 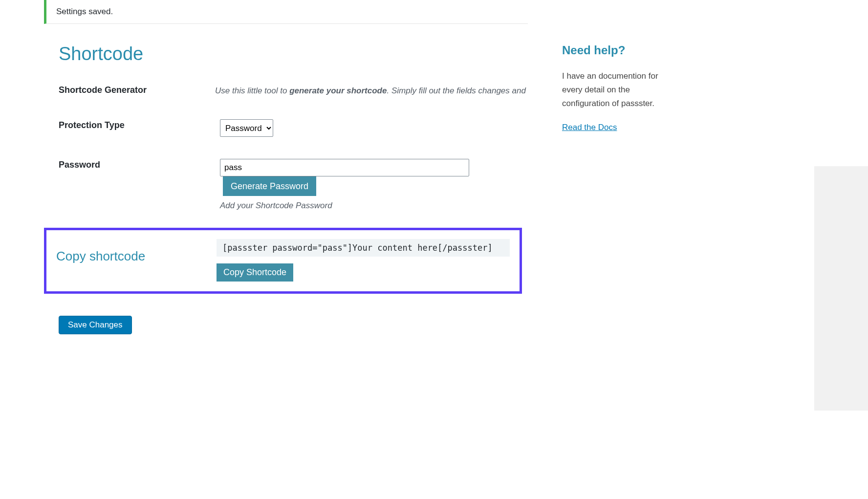 What do you see at coordinates (246, 128) in the screenshot?
I see `protection-type-select: Password` at bounding box center [246, 128].